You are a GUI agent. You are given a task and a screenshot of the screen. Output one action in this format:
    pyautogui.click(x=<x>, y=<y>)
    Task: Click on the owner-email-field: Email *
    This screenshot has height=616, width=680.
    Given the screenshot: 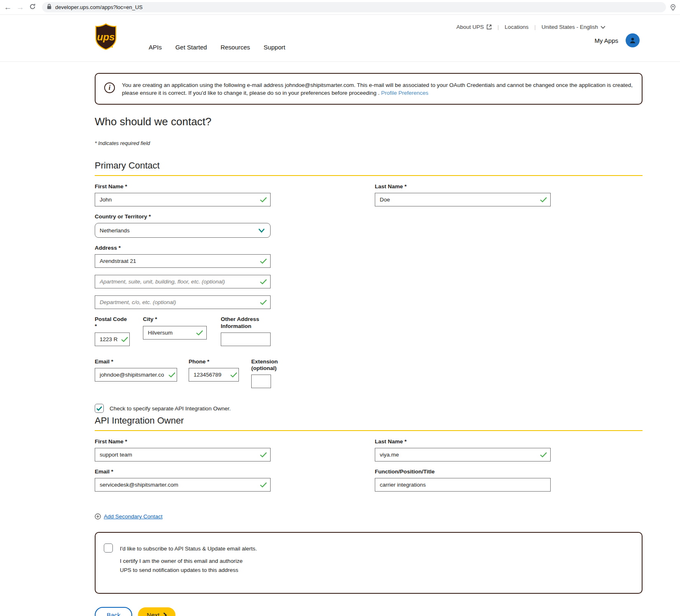 What is the action you would take?
    pyautogui.click(x=183, y=480)
    